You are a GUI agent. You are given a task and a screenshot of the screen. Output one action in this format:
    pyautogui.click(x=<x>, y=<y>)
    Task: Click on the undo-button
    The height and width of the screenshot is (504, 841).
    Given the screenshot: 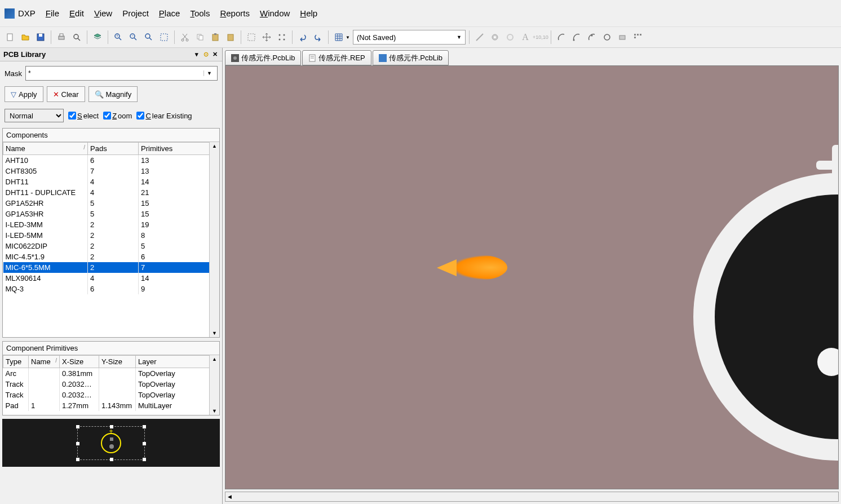 What is the action you would take?
    pyautogui.click(x=303, y=37)
    